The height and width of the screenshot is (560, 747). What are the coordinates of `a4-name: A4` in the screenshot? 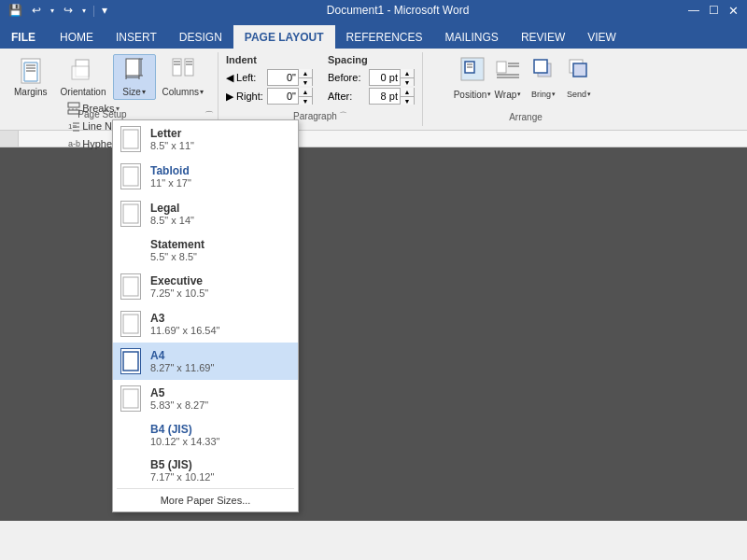 It's located at (182, 356).